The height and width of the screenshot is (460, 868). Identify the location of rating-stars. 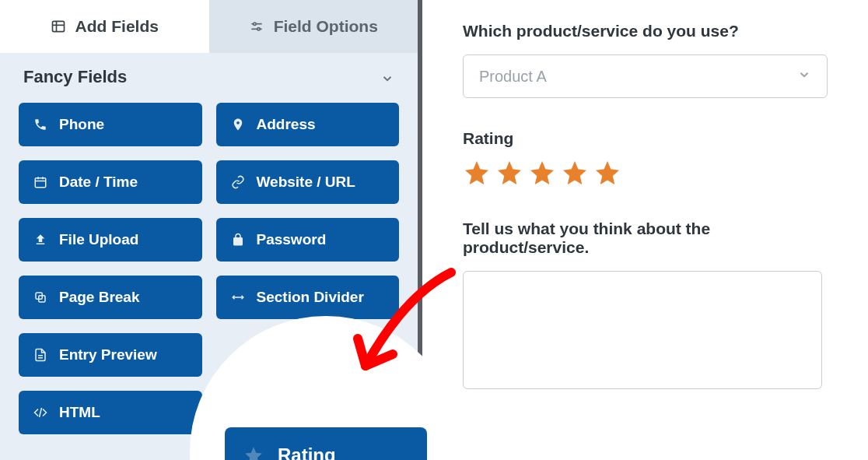
(646, 173).